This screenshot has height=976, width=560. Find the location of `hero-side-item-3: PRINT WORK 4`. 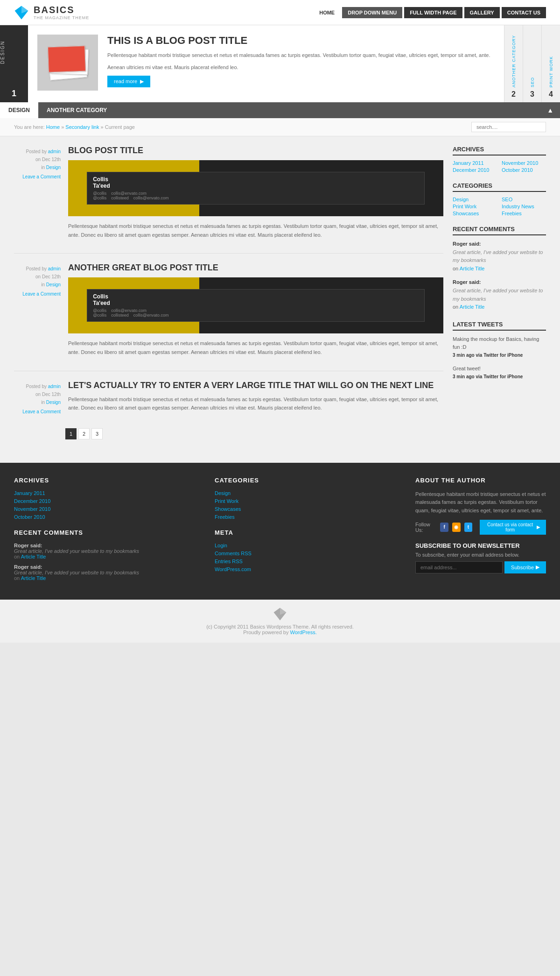

hero-side-item-3: PRINT WORK 4 is located at coordinates (551, 64).